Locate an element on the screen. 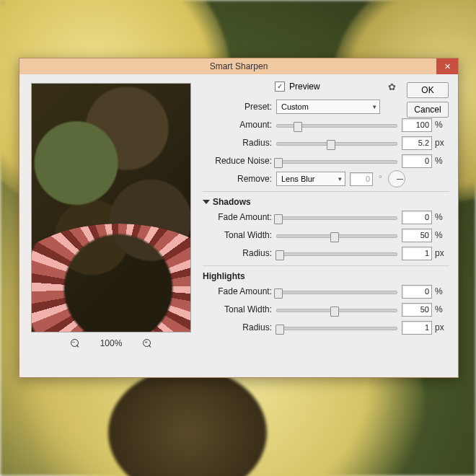 The image size is (476, 476). highlights-radius-unit: px is located at coordinates (441, 327).